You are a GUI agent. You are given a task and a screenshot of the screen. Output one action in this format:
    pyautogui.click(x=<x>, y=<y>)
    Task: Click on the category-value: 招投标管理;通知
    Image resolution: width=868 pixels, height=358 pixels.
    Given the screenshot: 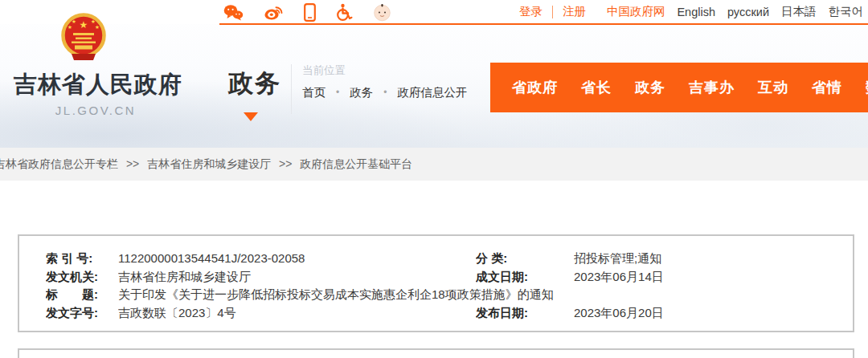 What is the action you would take?
    pyautogui.click(x=710, y=258)
    